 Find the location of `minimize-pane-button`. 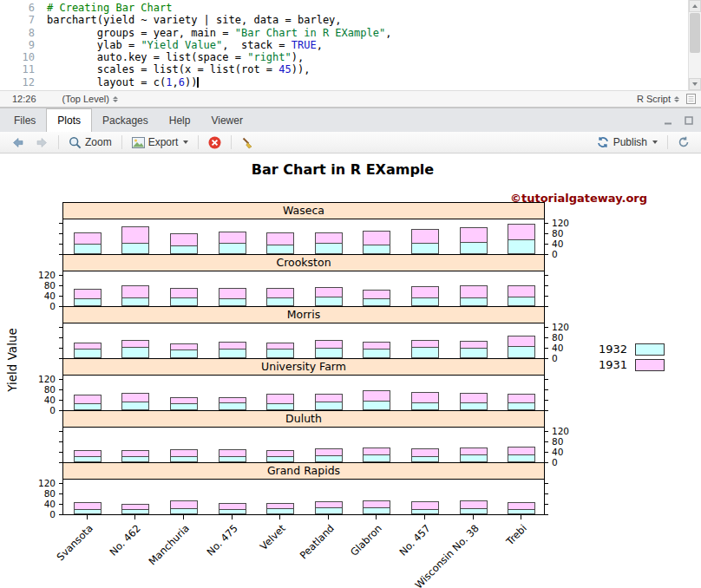

minimize-pane-button is located at coordinates (668, 121).